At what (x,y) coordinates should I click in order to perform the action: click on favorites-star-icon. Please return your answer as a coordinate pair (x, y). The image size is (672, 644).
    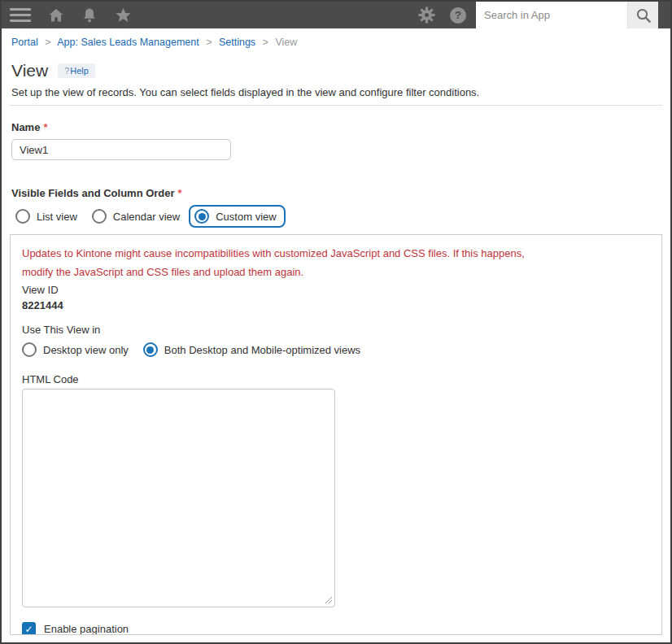
    Looking at the image, I should click on (124, 15).